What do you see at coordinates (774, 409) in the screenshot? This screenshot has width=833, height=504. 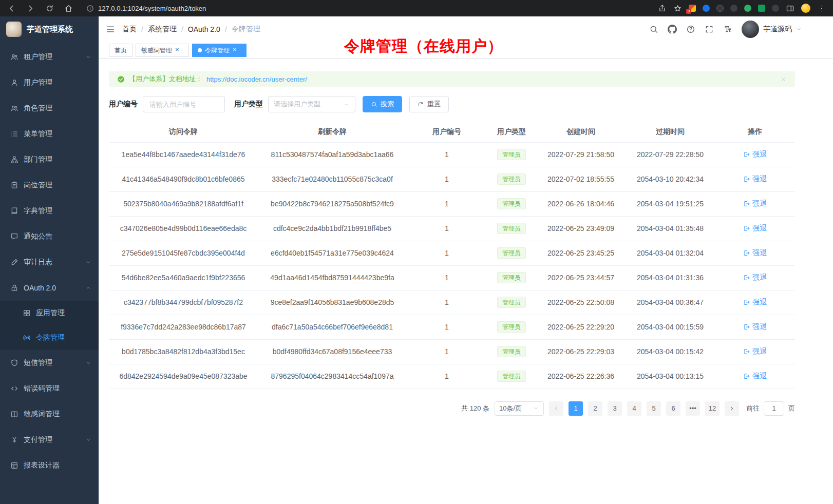 I see `goto-page-input` at bounding box center [774, 409].